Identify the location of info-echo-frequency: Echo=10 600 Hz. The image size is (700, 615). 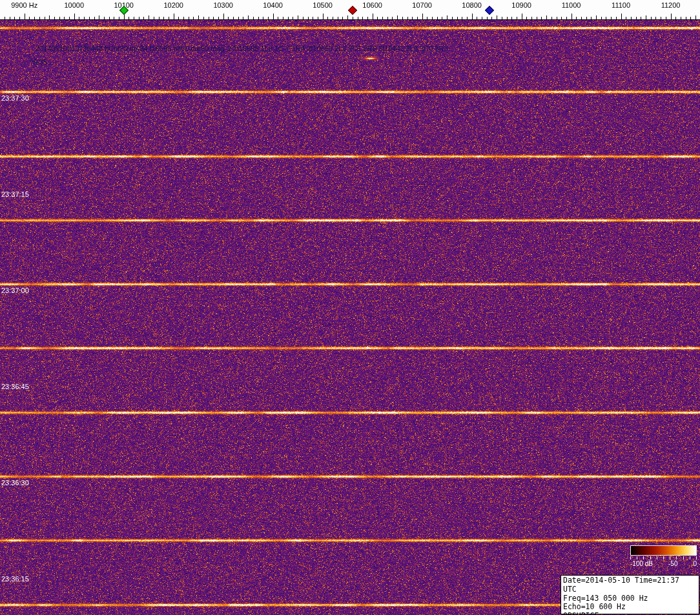
(630, 607).